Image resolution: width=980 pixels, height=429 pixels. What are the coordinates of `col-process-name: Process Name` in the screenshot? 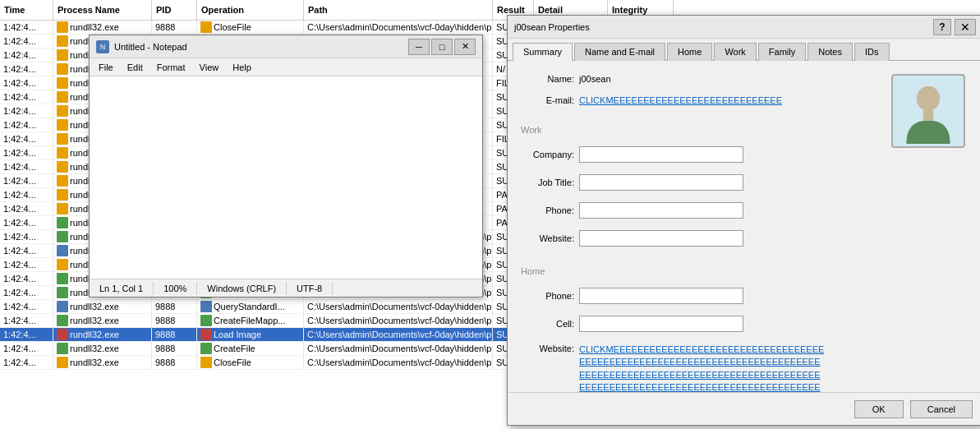 It's located at (103, 10).